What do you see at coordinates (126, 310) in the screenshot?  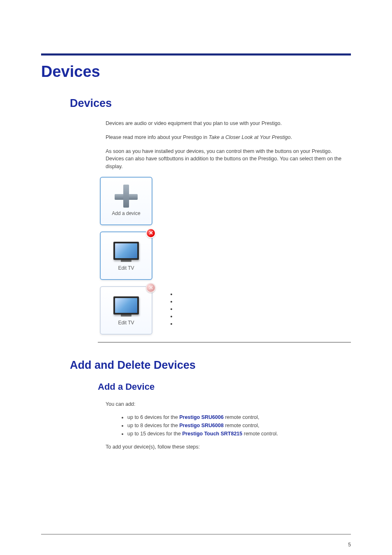 I see `edit-device-tile-disabled: ✕ Edit TV` at bounding box center [126, 310].